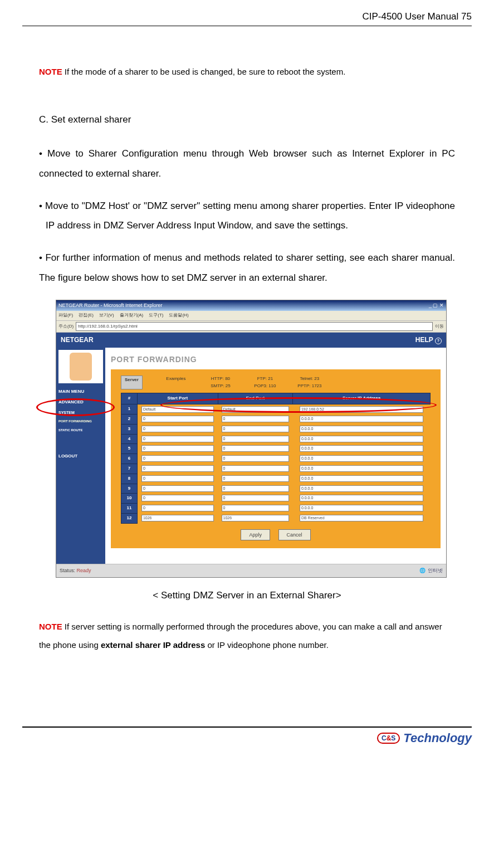 This screenshot has height=868, width=494. What do you see at coordinates (131, 315) in the screenshot?
I see `menu-fav: 즐겨찾기(A)` at bounding box center [131, 315].